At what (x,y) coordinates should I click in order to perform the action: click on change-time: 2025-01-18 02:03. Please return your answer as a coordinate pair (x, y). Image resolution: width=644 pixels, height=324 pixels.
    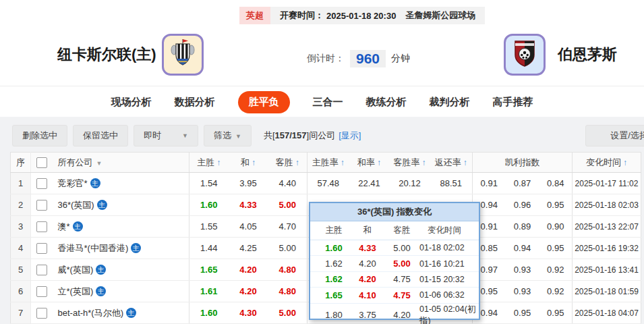
    Looking at the image, I should click on (607, 205).